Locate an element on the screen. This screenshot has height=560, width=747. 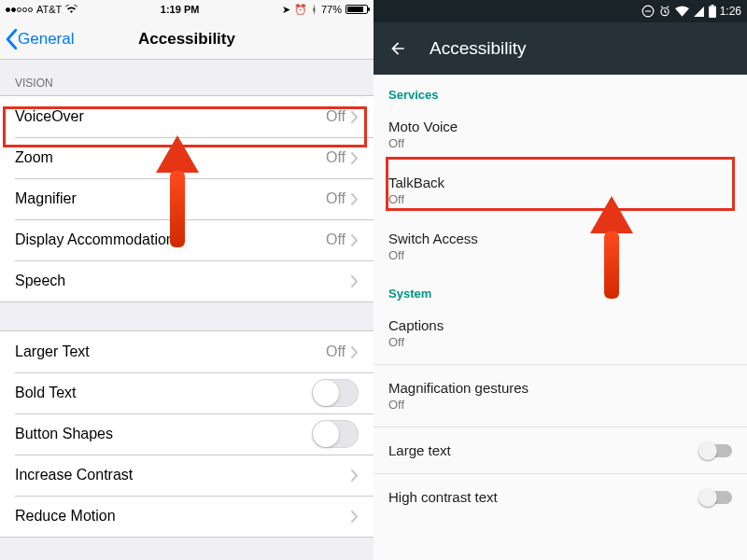
row-primary: High contrast text is located at coordinates (544, 497).